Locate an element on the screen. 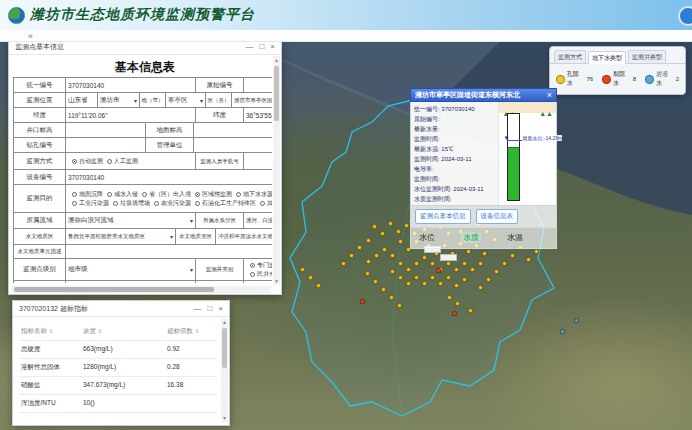 Image resolution: width=692 pixels, height=430 pixels. drill-no-field is located at coordinates (106, 146).